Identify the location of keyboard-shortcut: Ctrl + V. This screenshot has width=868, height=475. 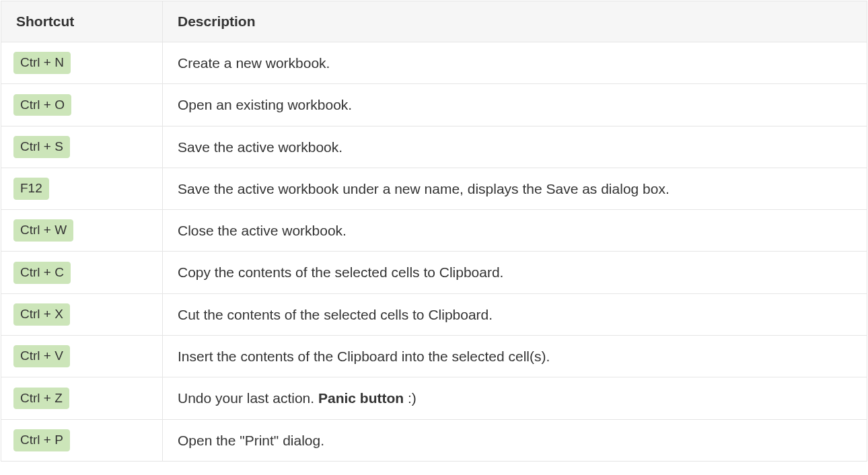
(42, 357).